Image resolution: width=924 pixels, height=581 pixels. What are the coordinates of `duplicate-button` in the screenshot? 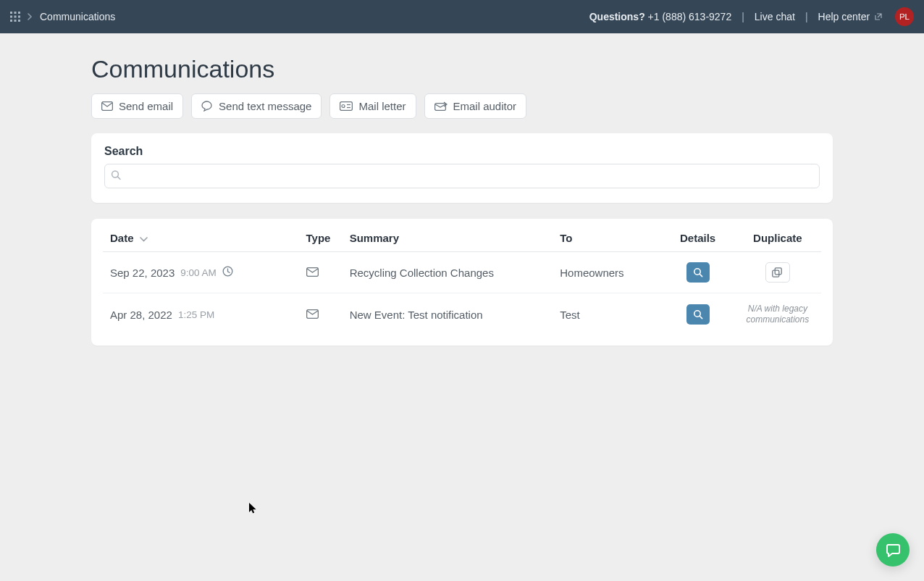 It's located at (778, 272).